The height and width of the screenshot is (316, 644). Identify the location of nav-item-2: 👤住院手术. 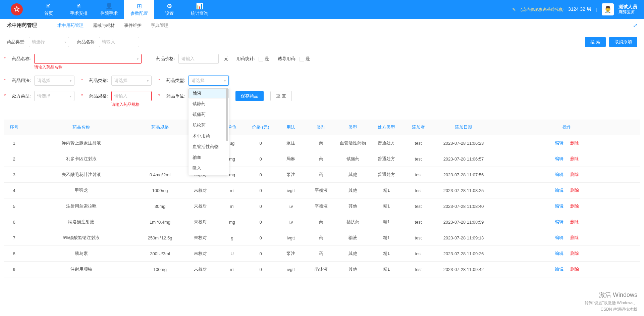
(109, 9).